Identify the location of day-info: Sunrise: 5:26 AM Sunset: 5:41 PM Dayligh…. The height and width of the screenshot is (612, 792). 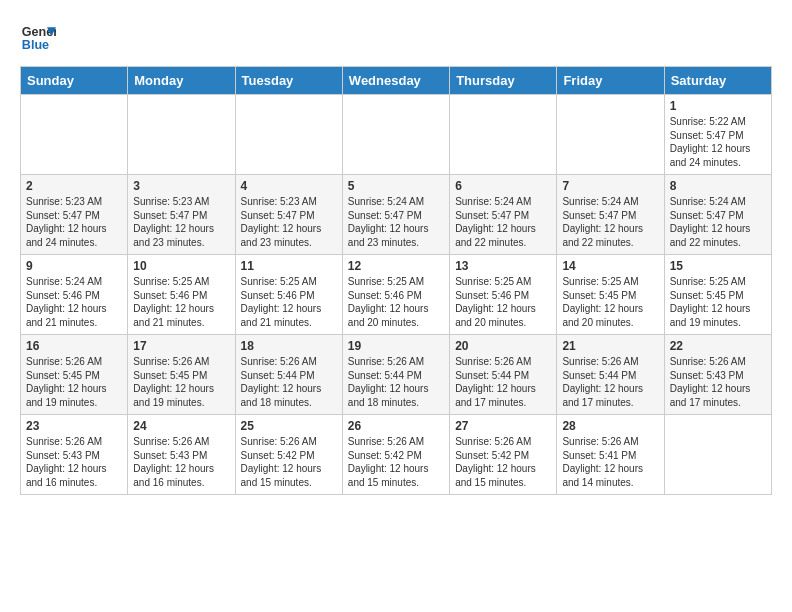
(610, 462).